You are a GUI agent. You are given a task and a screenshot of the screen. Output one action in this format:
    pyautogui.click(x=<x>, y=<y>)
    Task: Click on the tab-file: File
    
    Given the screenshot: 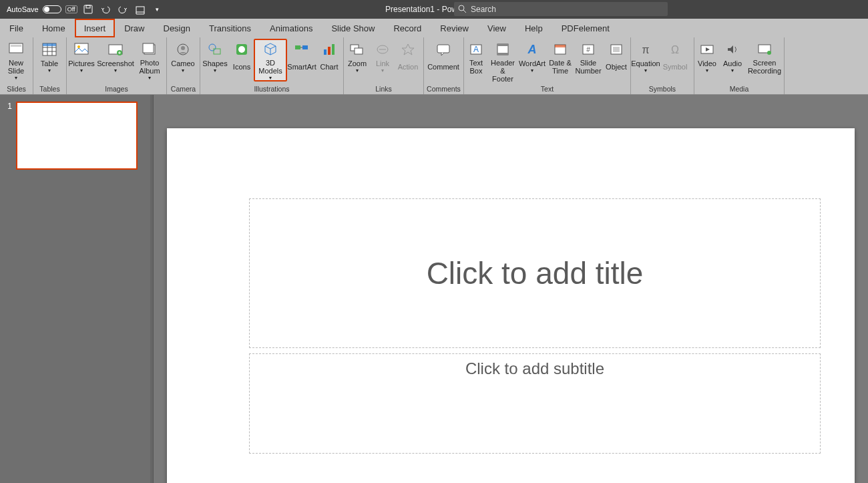 What is the action you would take?
    pyautogui.click(x=16, y=28)
    